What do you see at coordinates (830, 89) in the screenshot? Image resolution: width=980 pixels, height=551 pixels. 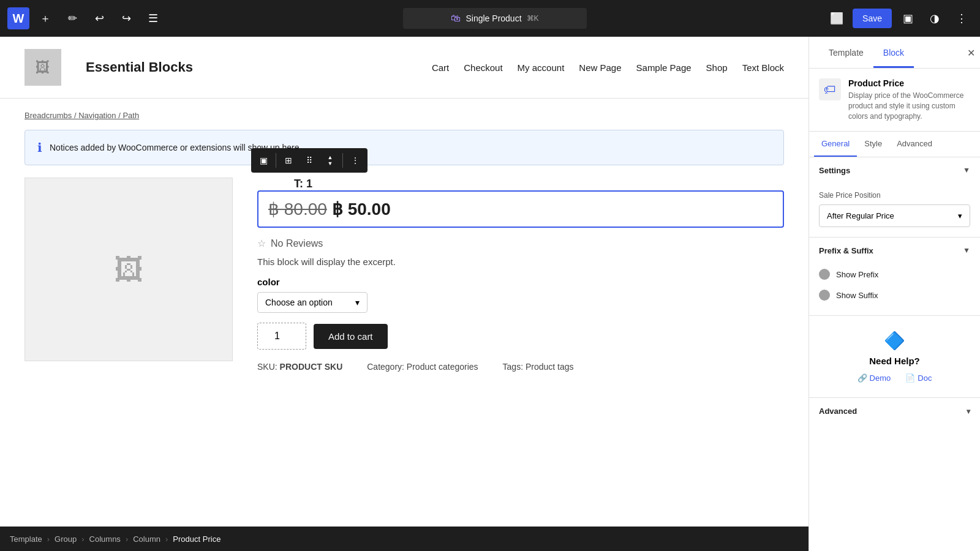 I see `block-icon: 🏷` at bounding box center [830, 89].